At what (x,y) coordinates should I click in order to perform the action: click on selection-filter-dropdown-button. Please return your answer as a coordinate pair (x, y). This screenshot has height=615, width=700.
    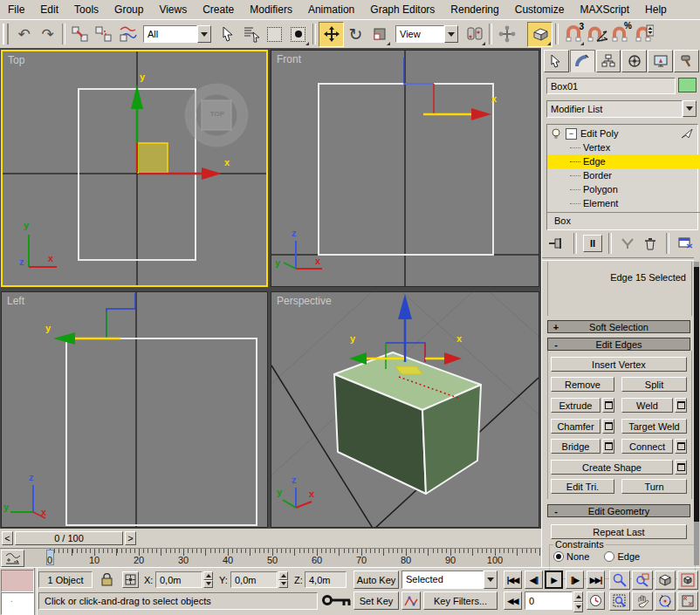
    Looking at the image, I should click on (204, 34).